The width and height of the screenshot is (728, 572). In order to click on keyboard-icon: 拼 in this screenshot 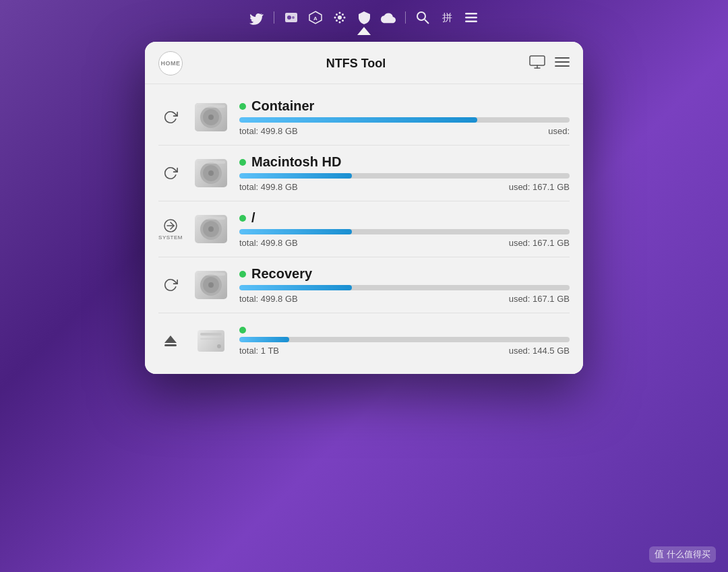, I will do `click(447, 18)`.